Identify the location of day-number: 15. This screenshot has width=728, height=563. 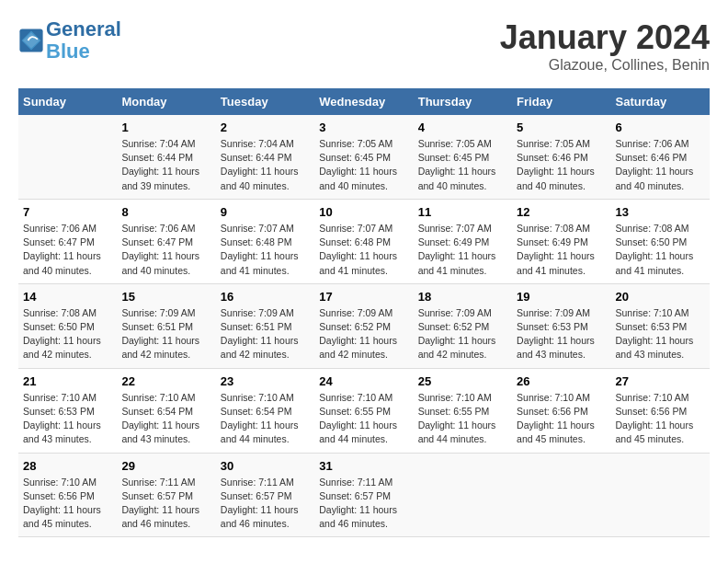
(165, 296).